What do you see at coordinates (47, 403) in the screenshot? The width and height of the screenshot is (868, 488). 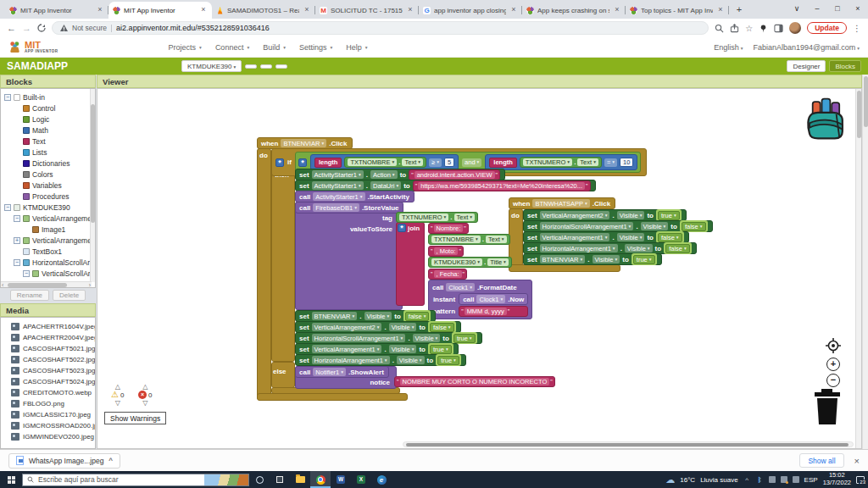 I see `media-file: FBLOGO.png` at bounding box center [47, 403].